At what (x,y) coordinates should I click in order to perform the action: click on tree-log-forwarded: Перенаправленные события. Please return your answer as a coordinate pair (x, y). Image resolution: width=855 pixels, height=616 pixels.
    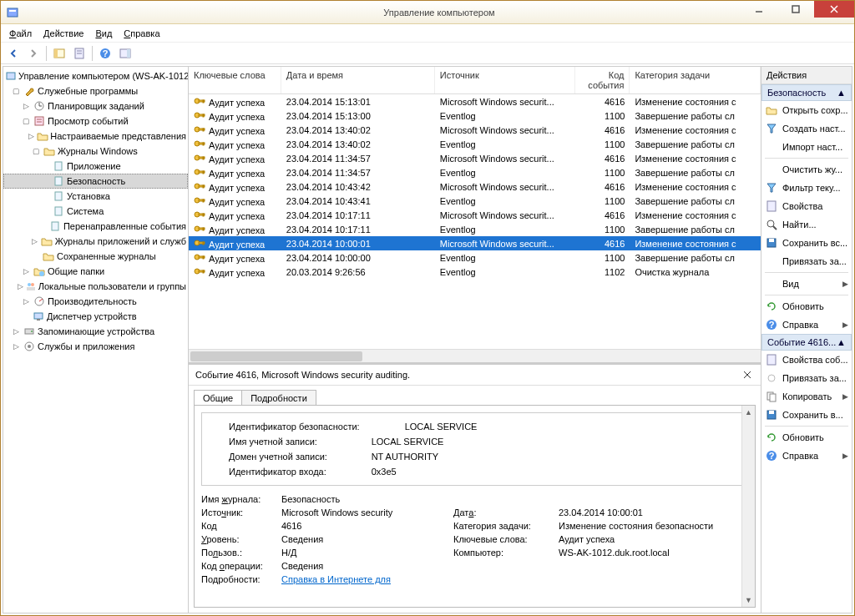
    Looking at the image, I should click on (95, 226).